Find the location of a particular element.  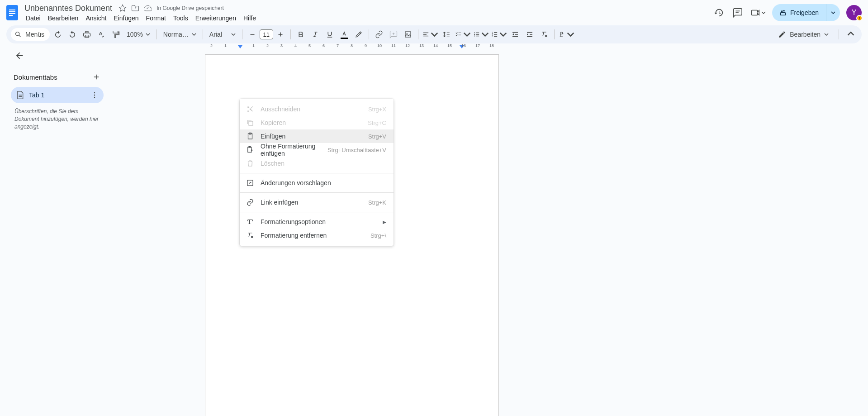

move-icon is located at coordinates (135, 8).